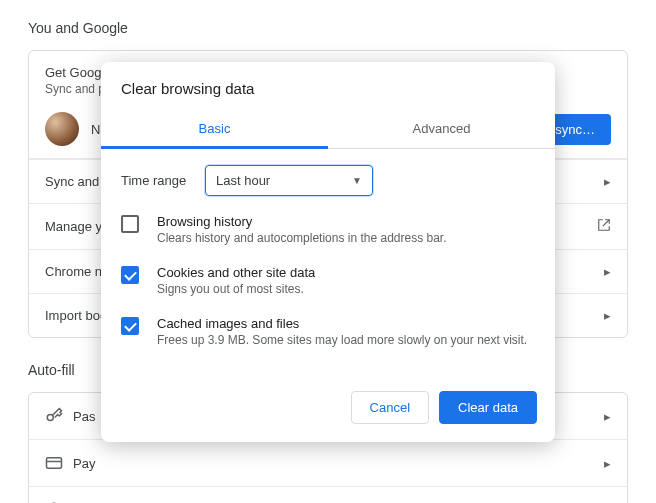 This screenshot has width=656, height=503. Describe the element at coordinates (289, 180) in the screenshot. I see `time-range-select: Last hour ▼` at that location.